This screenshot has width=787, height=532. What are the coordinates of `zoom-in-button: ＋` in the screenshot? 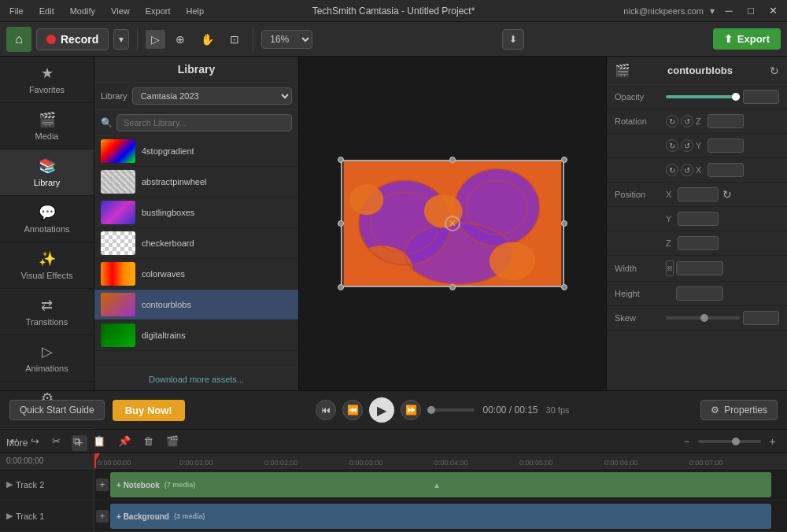 It's located at (773, 441).